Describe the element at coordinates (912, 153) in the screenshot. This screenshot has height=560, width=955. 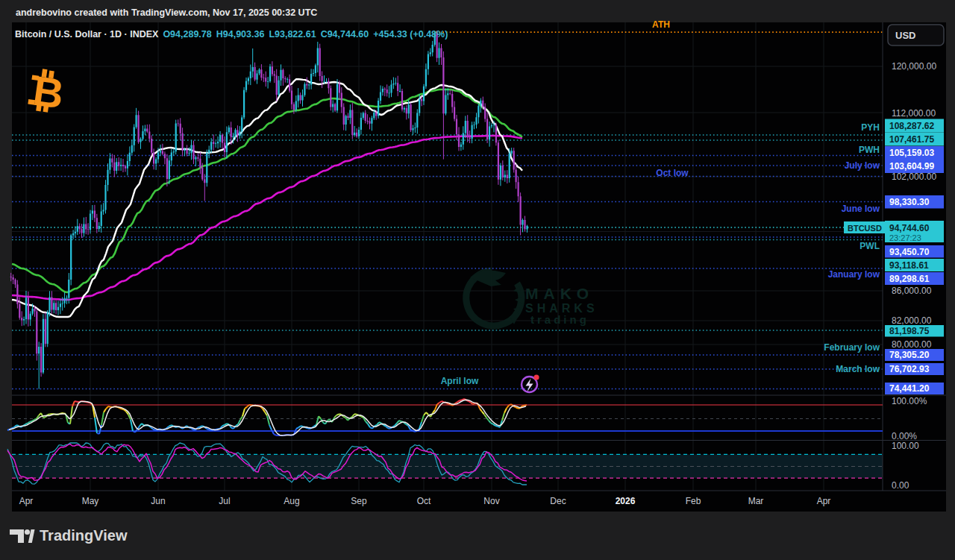
I see `svg-text: 105,159.03` at that location.